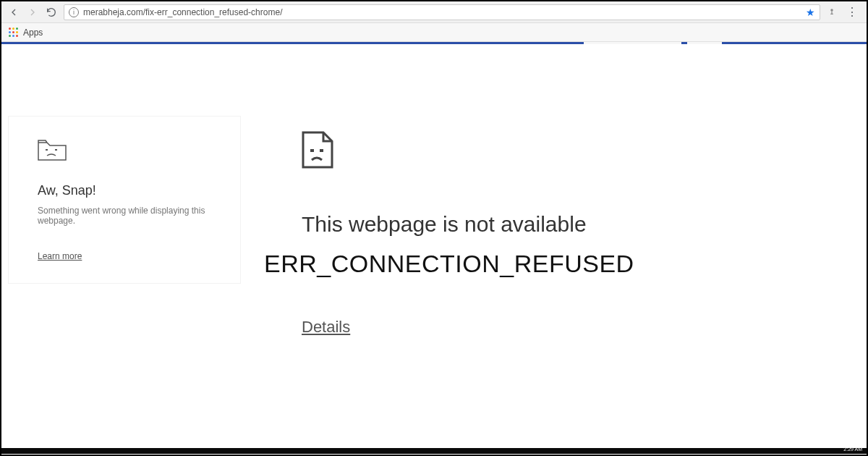 This screenshot has height=456, width=868. What do you see at coordinates (33, 12) in the screenshot?
I see `forward-button` at bounding box center [33, 12].